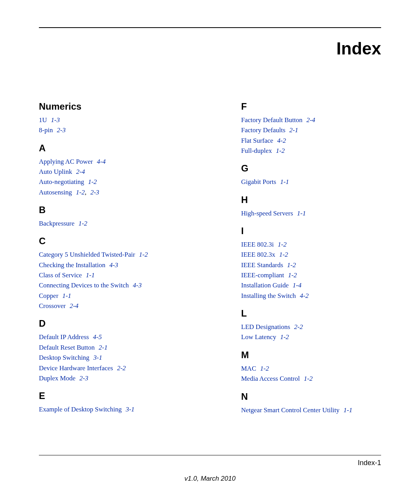 Image resolution: width=420 pixels, height=504 pixels. What do you see at coordinates (121, 172) in the screenshot?
I see `index-entry: Auto Uplink 2-4` at bounding box center [121, 172].